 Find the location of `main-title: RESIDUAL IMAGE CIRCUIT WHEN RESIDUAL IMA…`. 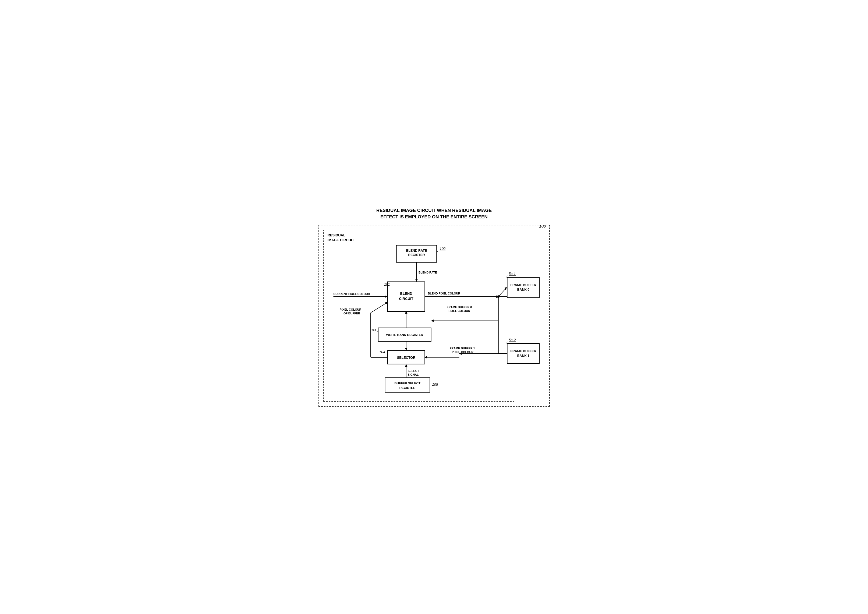

main-title: RESIDUAL IMAGE CIRCUIT WHEN RESIDUAL IMA… is located at coordinates (434, 214).